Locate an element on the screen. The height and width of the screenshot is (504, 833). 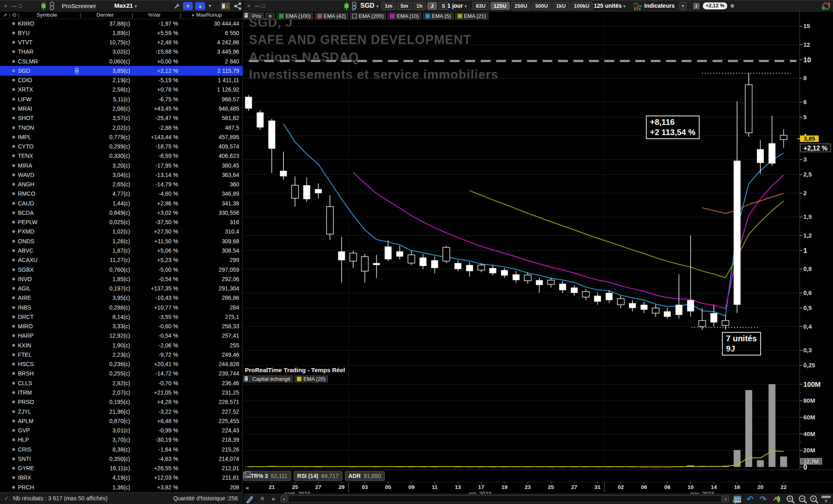
undo-icon: ↶ is located at coordinates (750, 499).